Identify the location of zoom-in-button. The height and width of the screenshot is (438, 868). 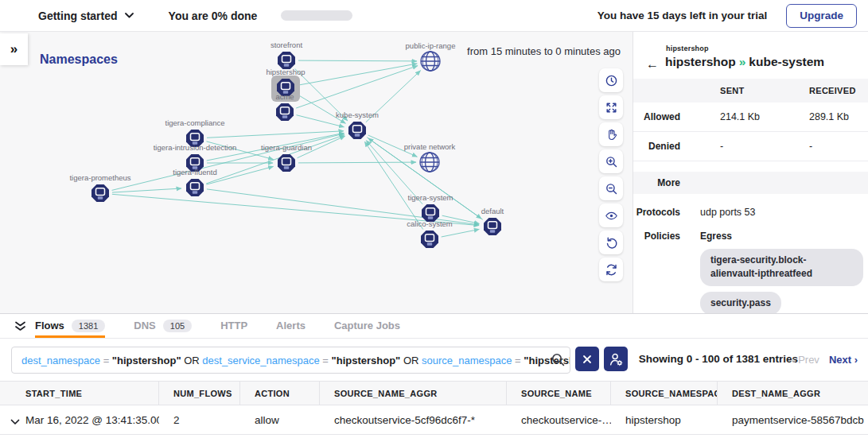
(611, 161).